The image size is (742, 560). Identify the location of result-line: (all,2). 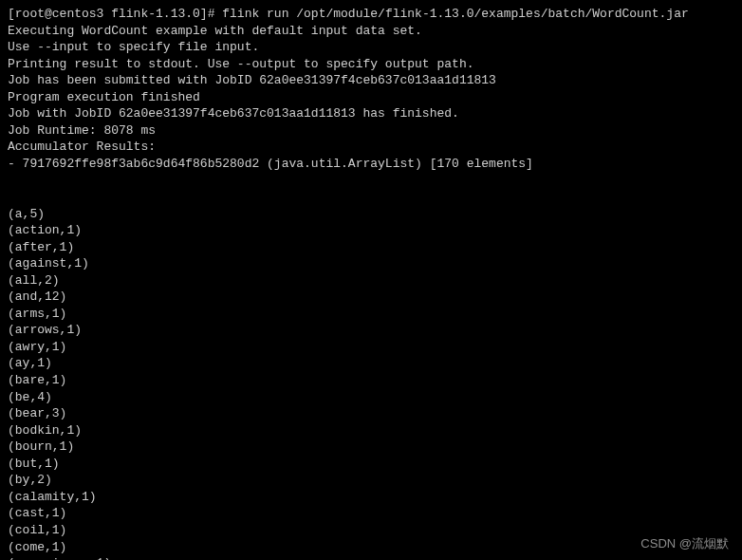
(371, 281).